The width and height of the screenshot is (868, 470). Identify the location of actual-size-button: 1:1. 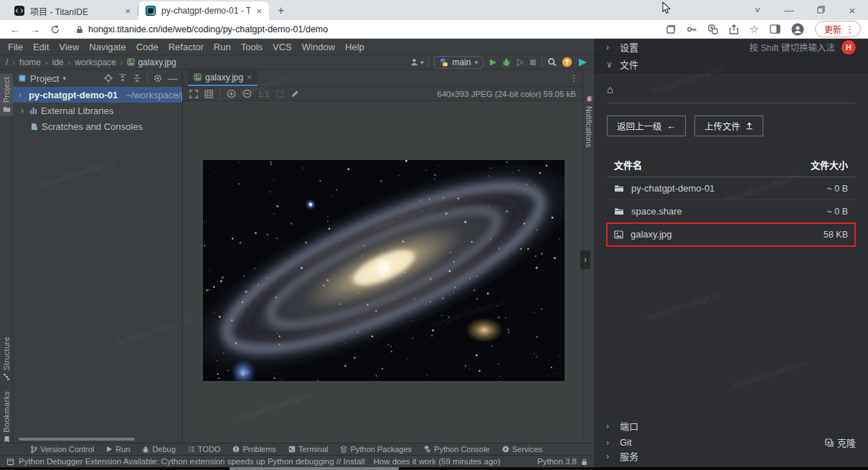
(264, 94).